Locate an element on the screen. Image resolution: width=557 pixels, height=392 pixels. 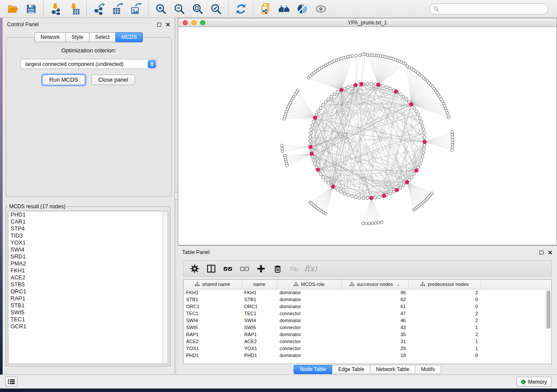
task-list-icon is located at coordinates (11, 382).